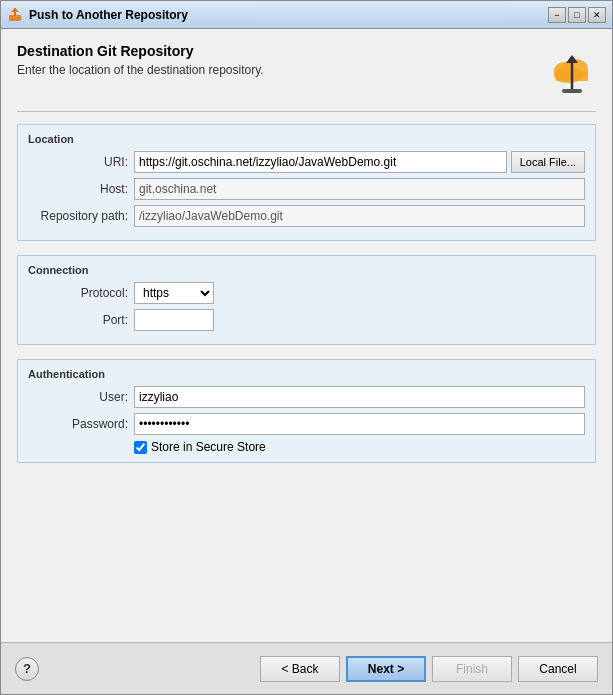  Describe the element at coordinates (597, 15) in the screenshot. I see `close-button: ✕` at that location.